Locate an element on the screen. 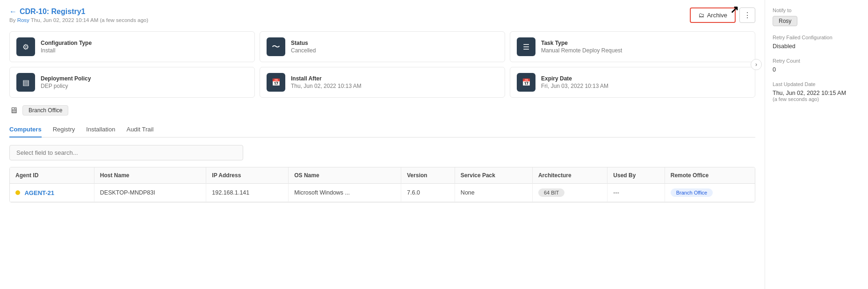 Image resolution: width=868 pixels, height=289 pixels. back-arrow-icon: ← is located at coordinates (13, 12).